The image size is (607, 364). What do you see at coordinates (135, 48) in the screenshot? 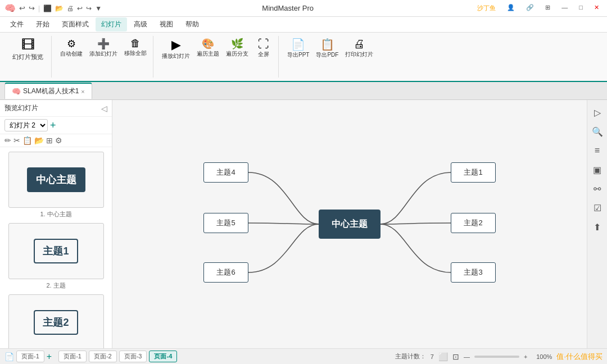
I see `remove-all-btn: 🗑 移除全部` at bounding box center [135, 48].